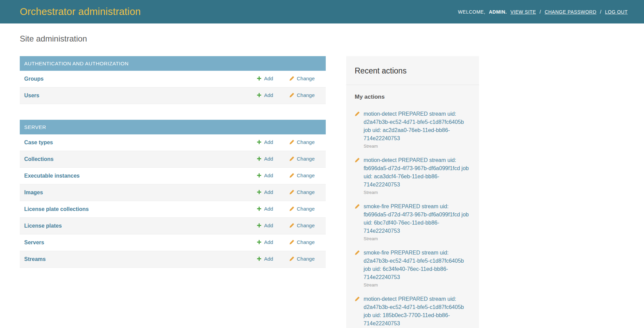 This screenshot has height=328, width=644. Describe the element at coordinates (57, 209) in the screenshot. I see `model-link: License plate collections` at that location.